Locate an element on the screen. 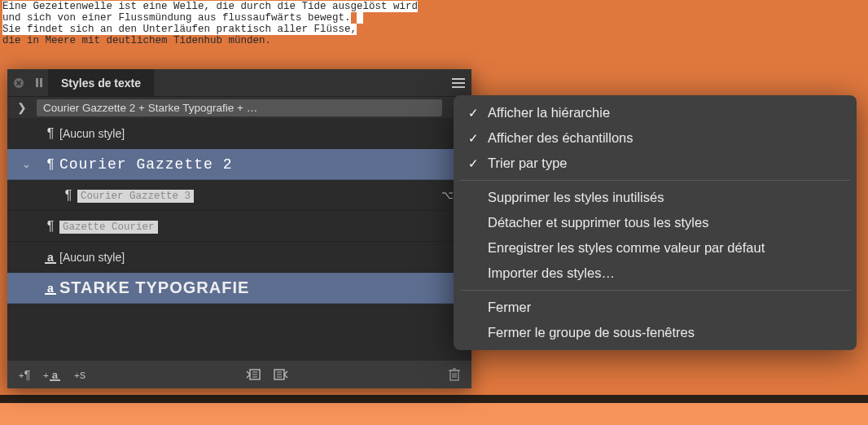 Image resolution: width=868 pixels, height=425 pixels. menu-label: Importer des styles… is located at coordinates (551, 274).